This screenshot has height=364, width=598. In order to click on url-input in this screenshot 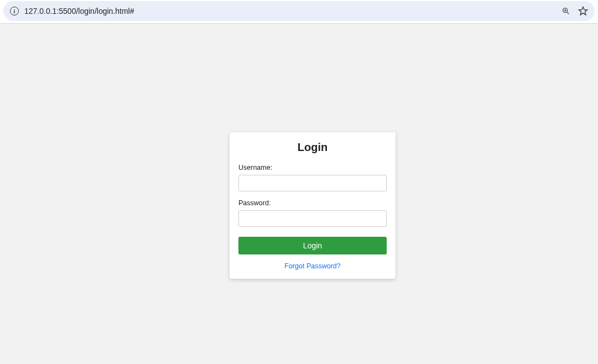, I will do `click(293, 11)`.